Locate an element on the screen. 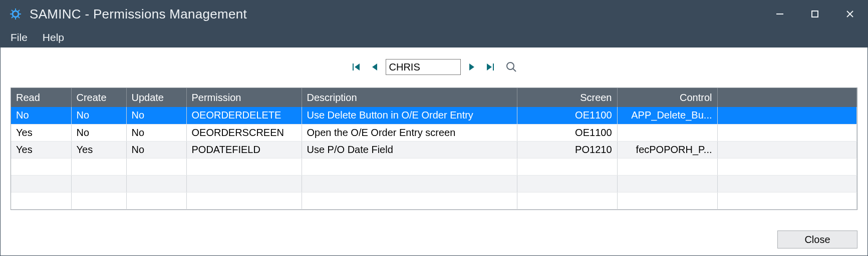  cell-read: No is located at coordinates (41, 116).